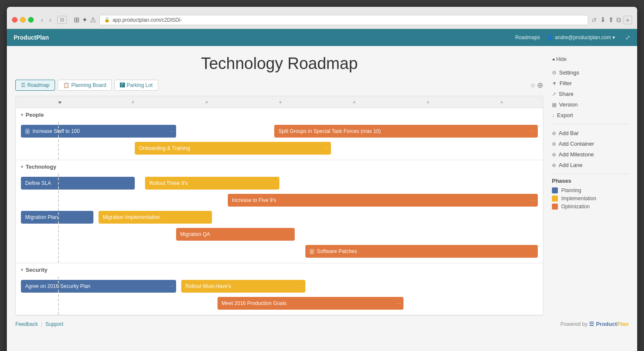  What do you see at coordinates (136, 85) in the screenshot?
I see `tab-parking-lot: 🅿 Parking Lot` at bounding box center [136, 85].